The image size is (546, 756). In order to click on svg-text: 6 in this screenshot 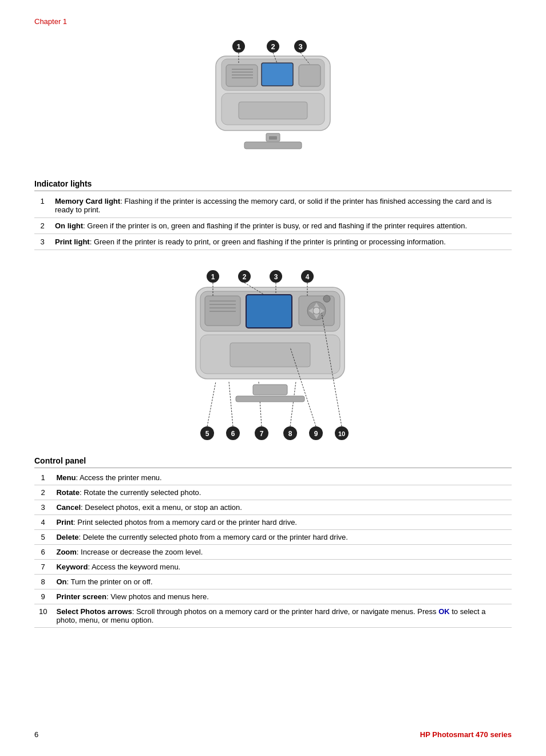, I will do `click(234, 434)`.